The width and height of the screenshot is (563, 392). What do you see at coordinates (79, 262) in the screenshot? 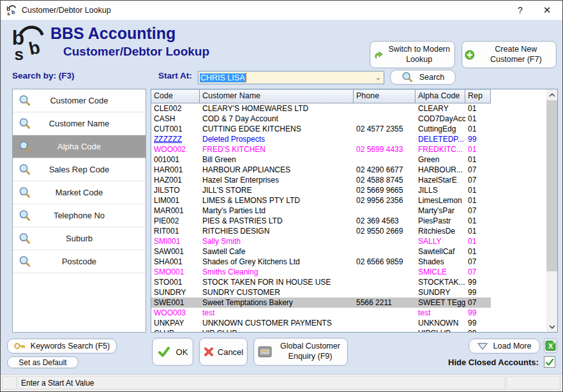
I see `sidebar-item-postcode: Postcode` at bounding box center [79, 262].